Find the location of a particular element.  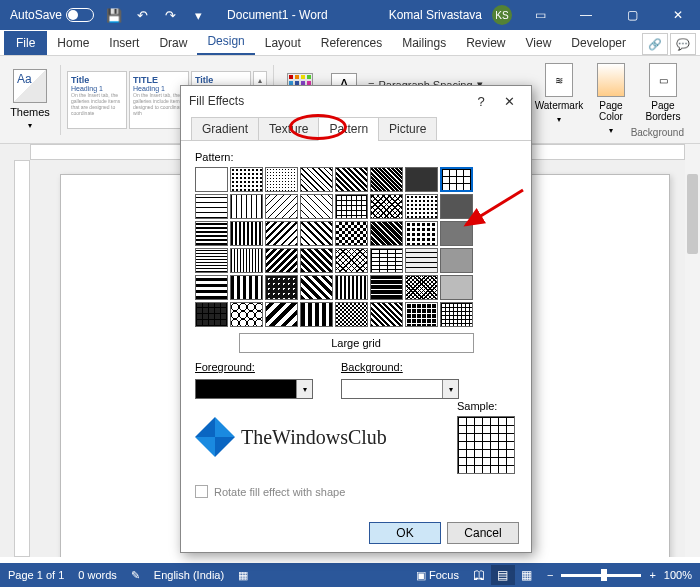

dialog-tab-texture: Texture is located at coordinates (288, 129).